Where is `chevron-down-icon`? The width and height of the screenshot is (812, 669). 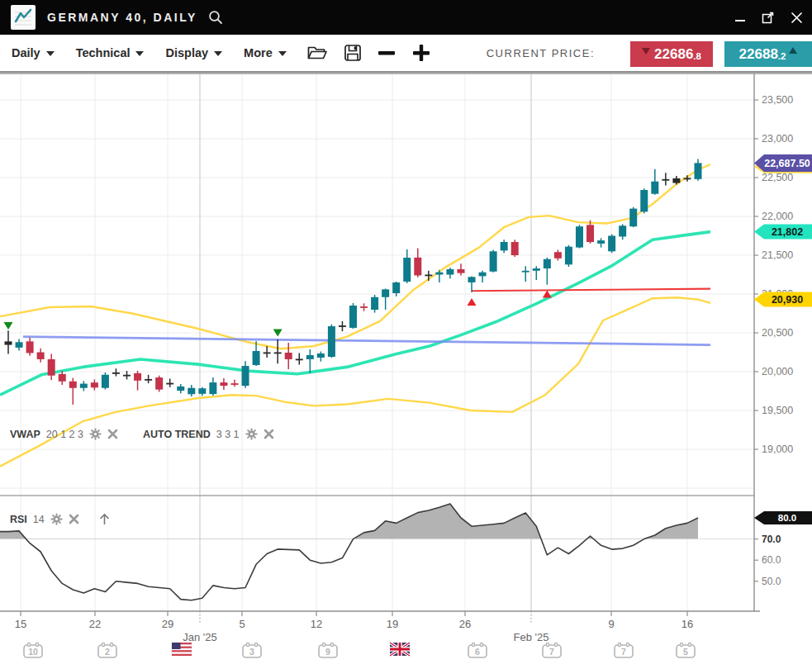 chevron-down-icon is located at coordinates (140, 54).